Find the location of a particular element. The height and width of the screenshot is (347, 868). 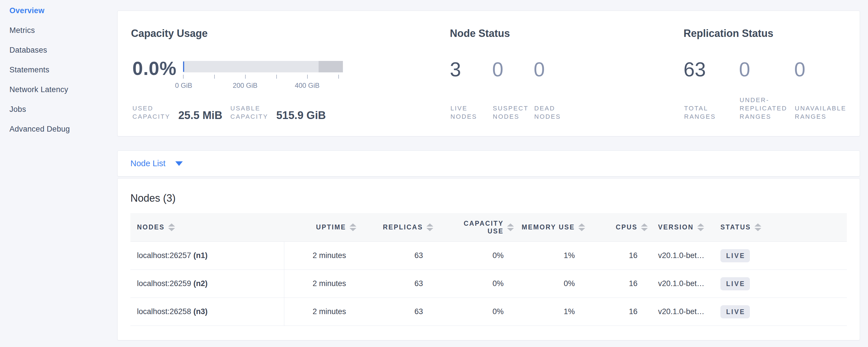

node-id: (n2) is located at coordinates (200, 284).